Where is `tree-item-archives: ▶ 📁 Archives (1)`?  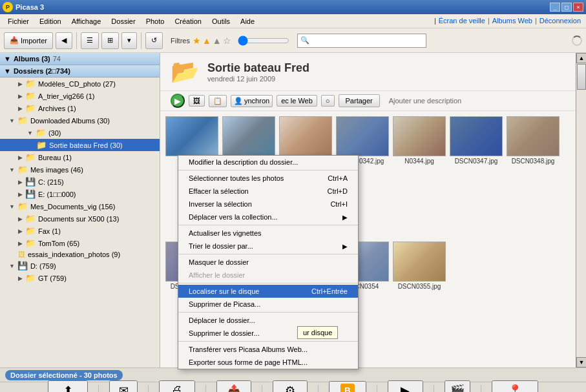
tree-item-archives: ▶ 📁 Archives (1) is located at coordinates (80, 108).